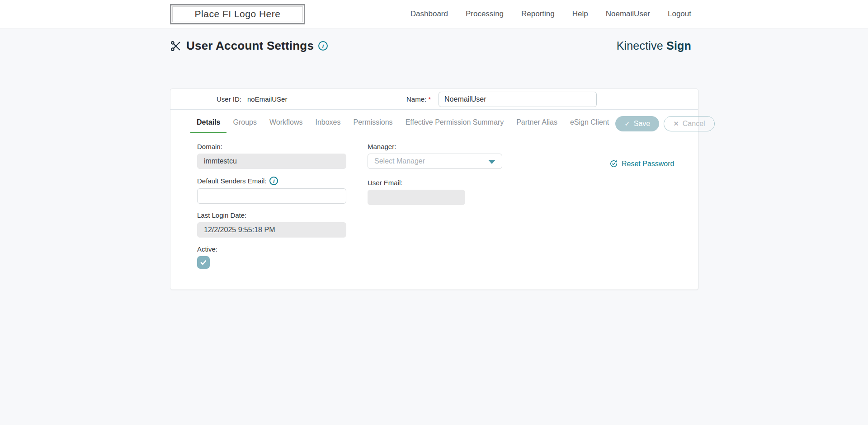 This screenshot has width=868, height=425. I want to click on page-title-info-icon: i, so click(323, 46).